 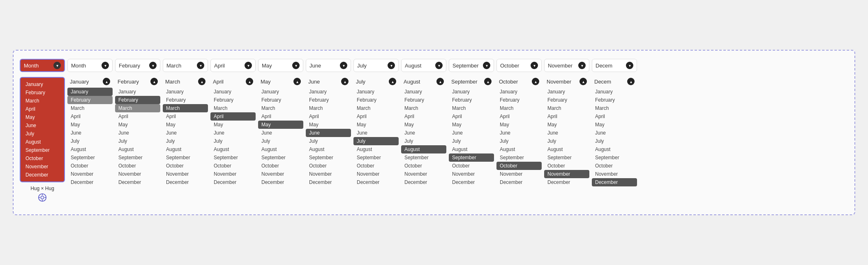 I want to click on chevron-up-icon-col1: ▴, so click(x=106, y=81).